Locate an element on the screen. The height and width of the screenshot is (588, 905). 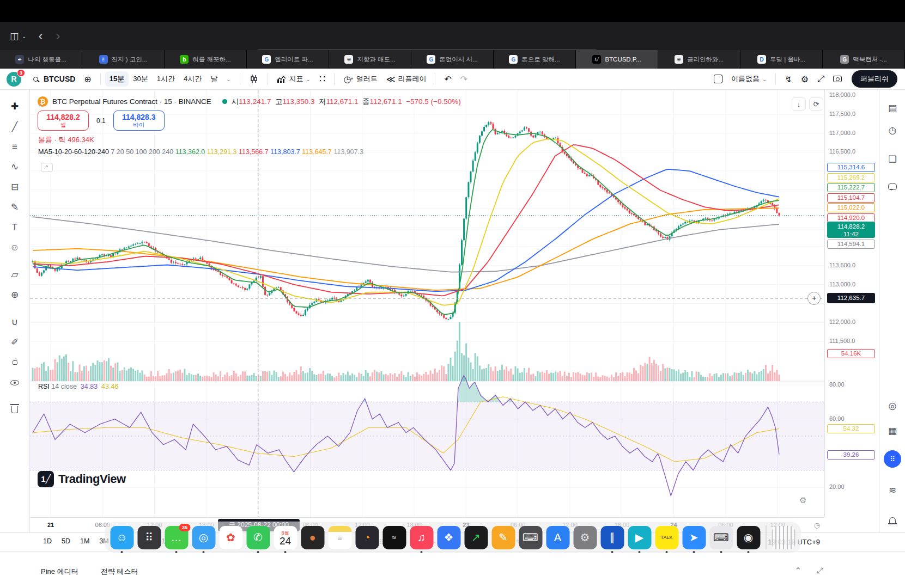
dock-music-icon: ♫ is located at coordinates (422, 538).